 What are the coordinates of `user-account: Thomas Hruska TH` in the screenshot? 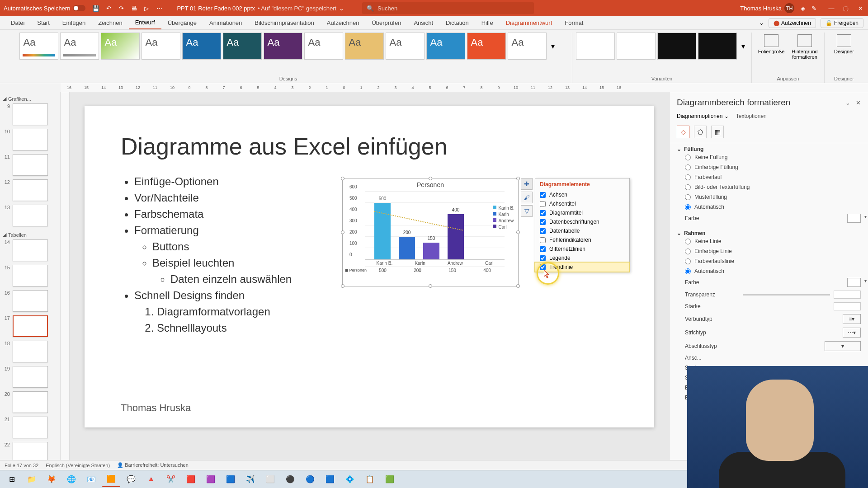 It's located at (767, 8).